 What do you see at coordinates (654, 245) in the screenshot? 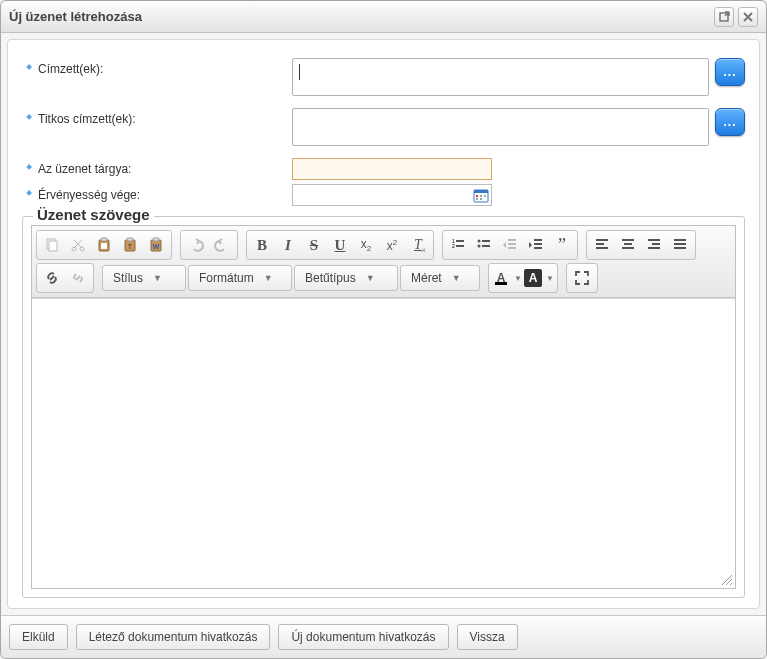
I see `align-right-icon` at bounding box center [654, 245].